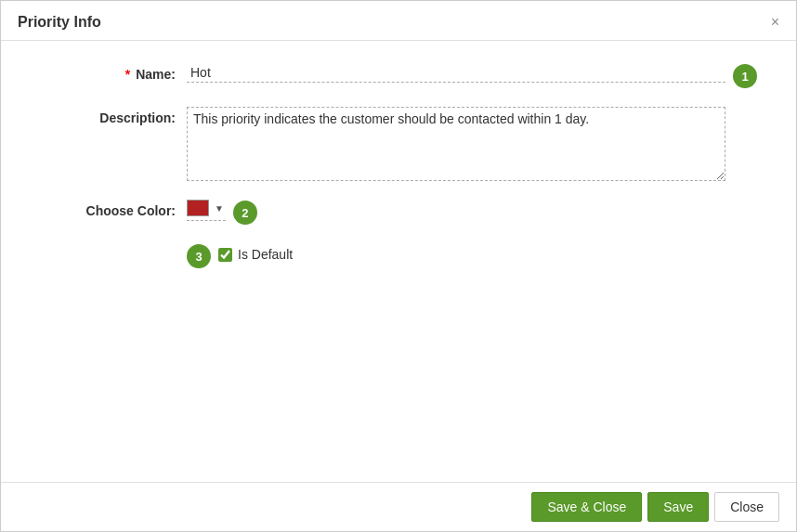  Describe the element at coordinates (398, 144) in the screenshot. I see `description-row: Description: This priority indicates the…` at that location.